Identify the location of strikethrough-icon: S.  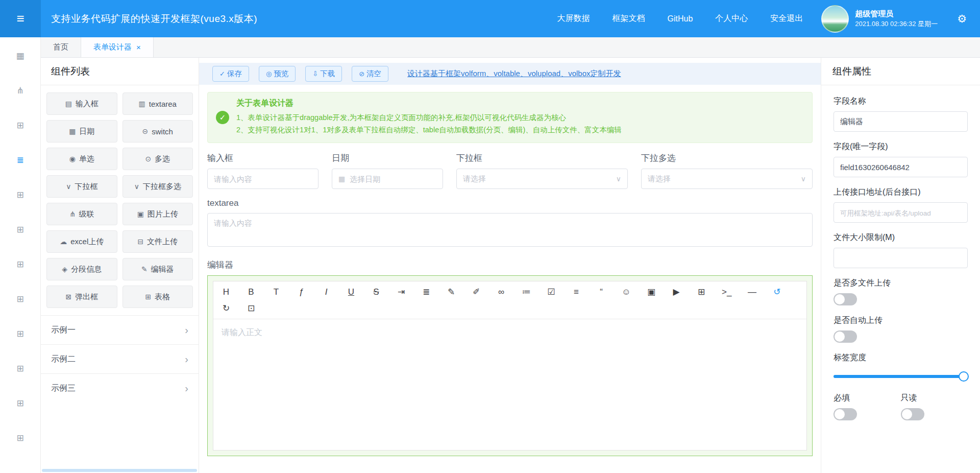
(376, 292).